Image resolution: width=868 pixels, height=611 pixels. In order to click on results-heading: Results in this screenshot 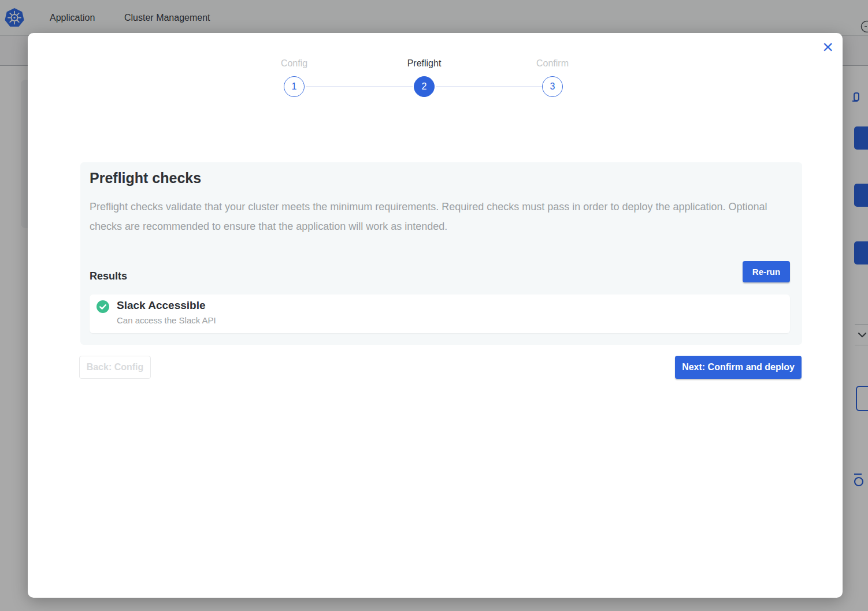, I will do `click(109, 276)`.